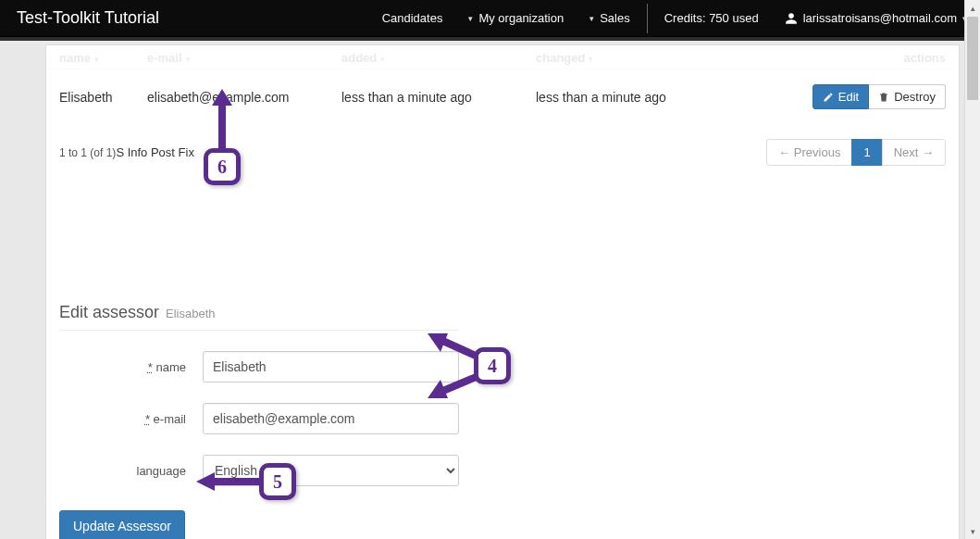  What do you see at coordinates (624, 57) in the screenshot?
I see `col-header-changed: changed▾` at bounding box center [624, 57].